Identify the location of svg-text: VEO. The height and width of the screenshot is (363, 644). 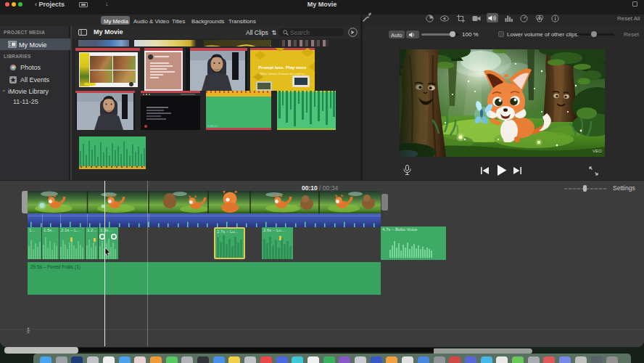
(598, 151).